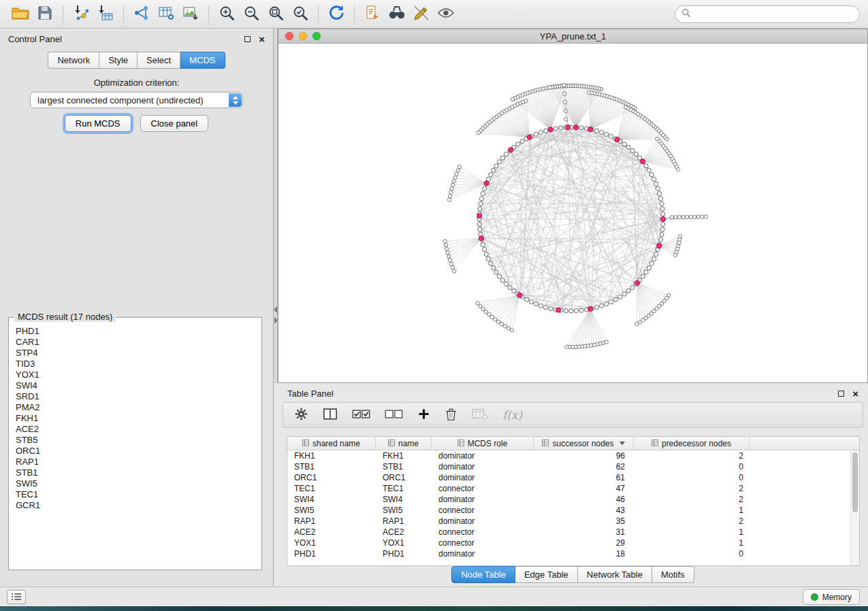 This screenshot has width=868, height=611. Describe the element at coordinates (159, 60) in the screenshot. I see `tab-select: Select` at that location.